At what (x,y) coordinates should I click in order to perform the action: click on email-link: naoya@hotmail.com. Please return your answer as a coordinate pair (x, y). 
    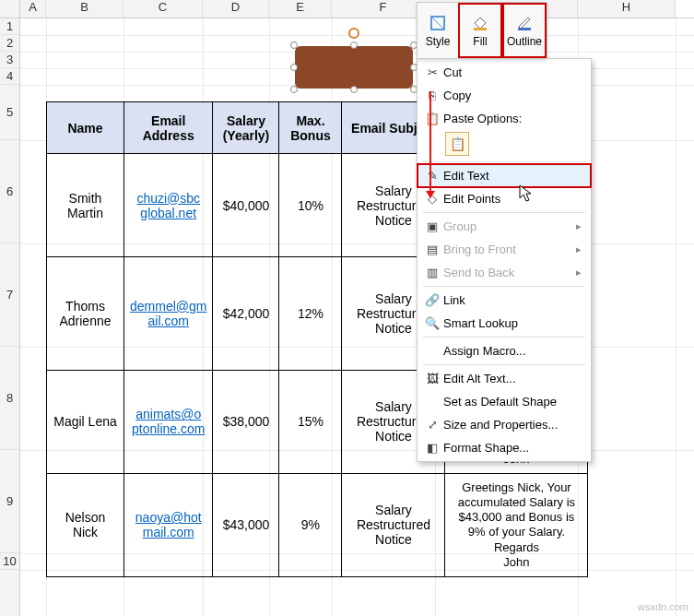
    Looking at the image, I should click on (169, 525).